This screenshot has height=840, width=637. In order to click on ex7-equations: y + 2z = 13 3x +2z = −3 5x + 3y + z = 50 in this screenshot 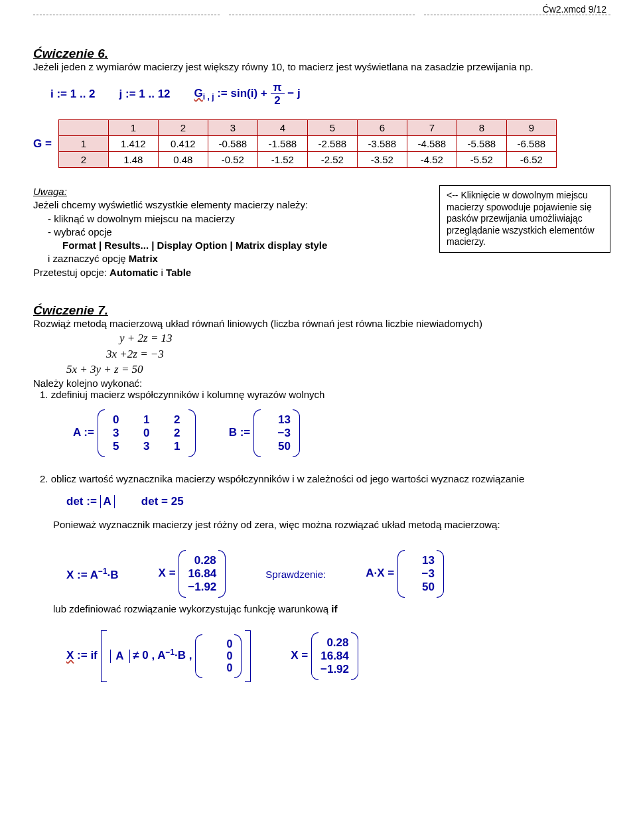, I will do `click(322, 354)`.